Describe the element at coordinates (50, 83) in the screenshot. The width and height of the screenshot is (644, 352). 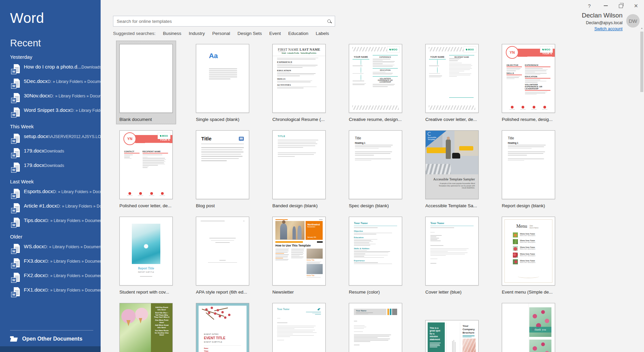
I see `recent-file: W 5Dec.docxD: » Library Folders » Docume…` at that location.